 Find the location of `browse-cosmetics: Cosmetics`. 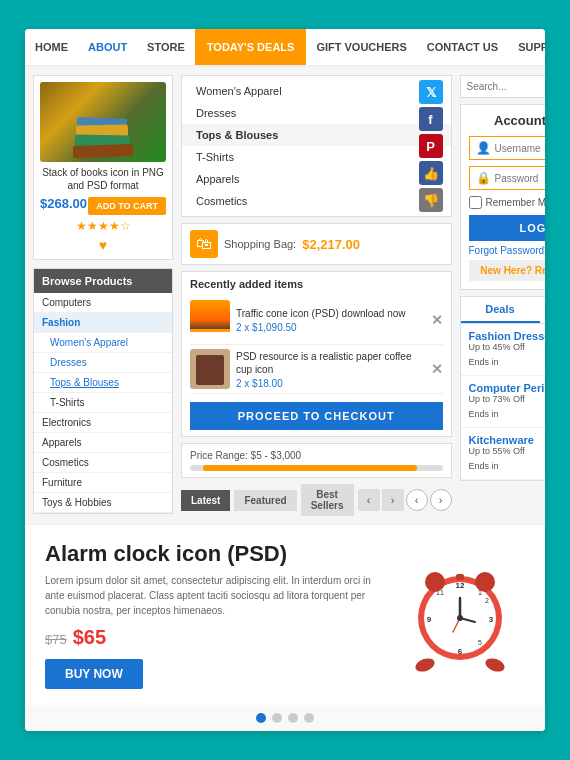

browse-cosmetics: Cosmetics is located at coordinates (103, 463).